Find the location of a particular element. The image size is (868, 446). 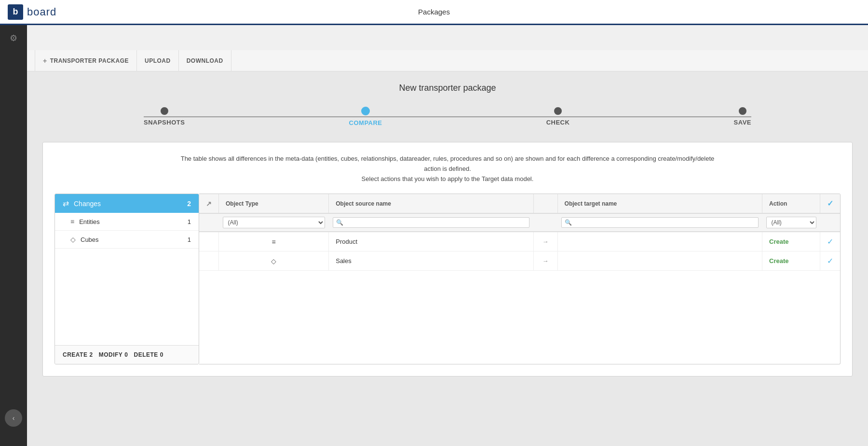

cubes-count: 1 is located at coordinates (189, 239).